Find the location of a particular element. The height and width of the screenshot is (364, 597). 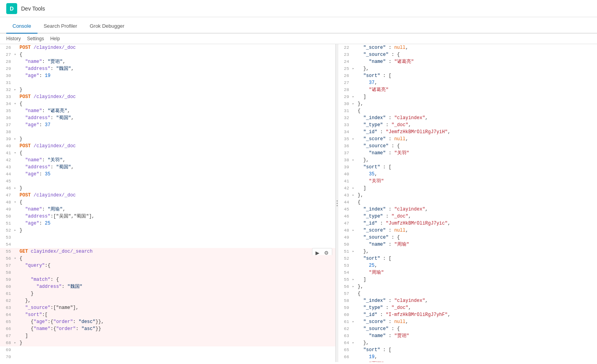

code-line: 52▸} is located at coordinates (168, 230).